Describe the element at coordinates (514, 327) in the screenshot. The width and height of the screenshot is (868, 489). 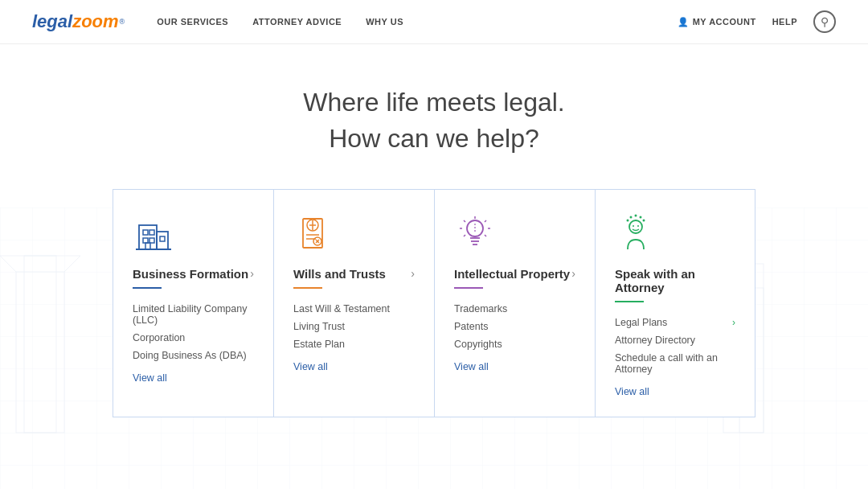
I see `link-patents: Patents` at that location.